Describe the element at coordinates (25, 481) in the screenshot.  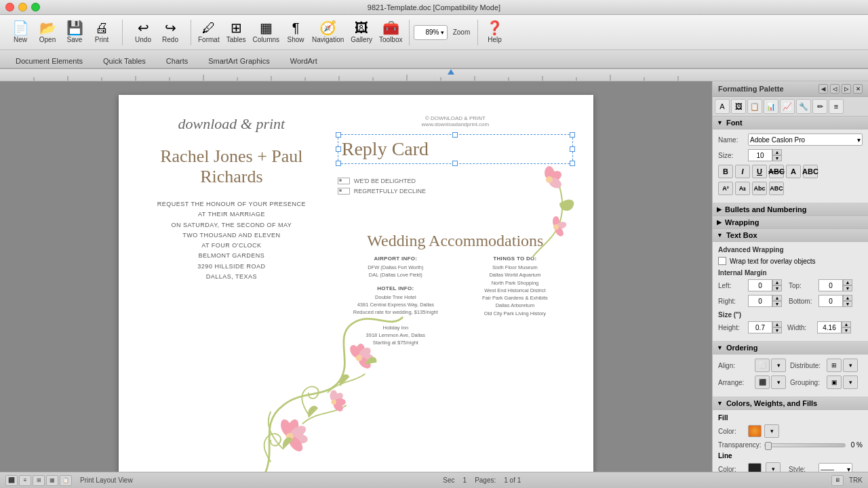
I see `view-btn-2: ≡` at that location.